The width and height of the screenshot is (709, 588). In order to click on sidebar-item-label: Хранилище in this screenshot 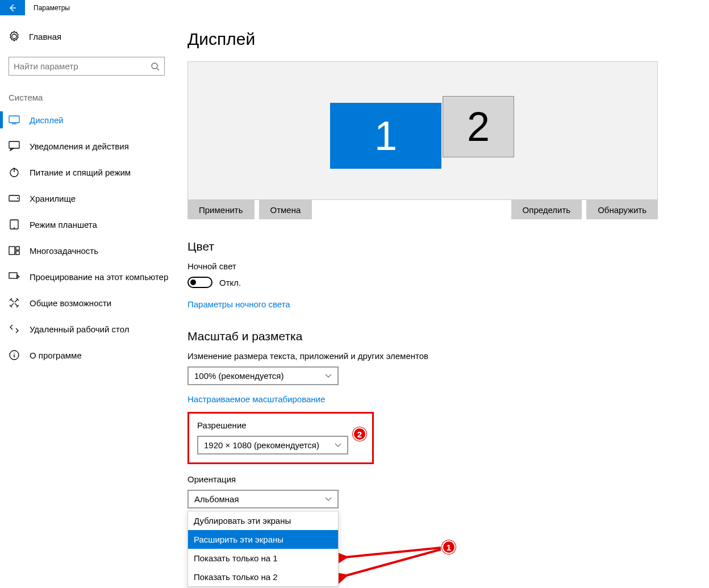, I will do `click(52, 199)`.